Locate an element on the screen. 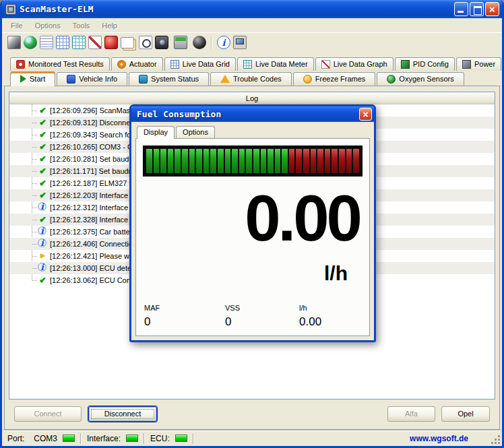 The image size is (504, 448). resize-grip is located at coordinates (496, 440).